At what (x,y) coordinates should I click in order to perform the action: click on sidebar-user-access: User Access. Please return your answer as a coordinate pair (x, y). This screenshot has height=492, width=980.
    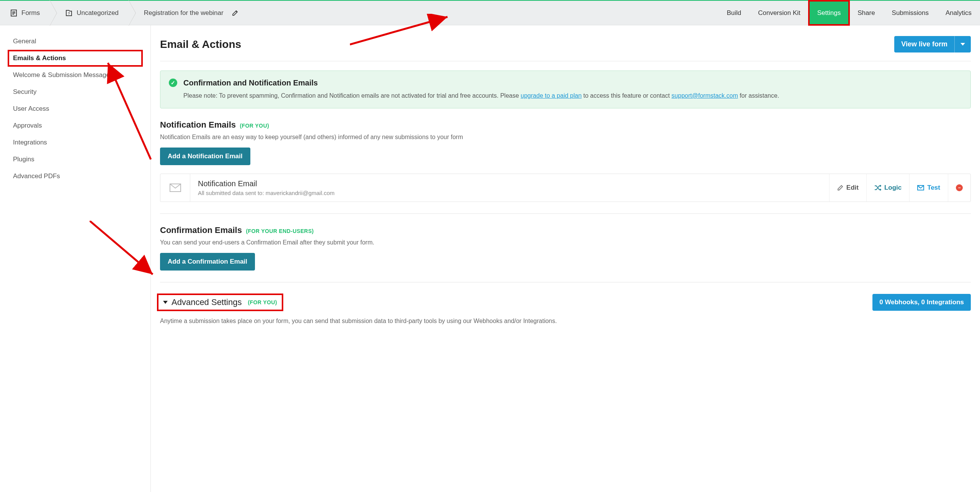
    Looking at the image, I should click on (75, 109).